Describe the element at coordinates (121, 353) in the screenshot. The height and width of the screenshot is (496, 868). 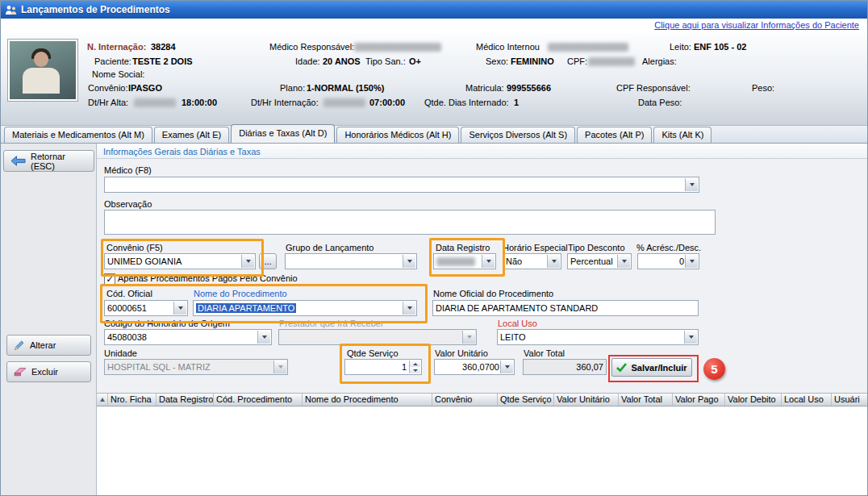
I see `unidade-label: Unidade` at that location.